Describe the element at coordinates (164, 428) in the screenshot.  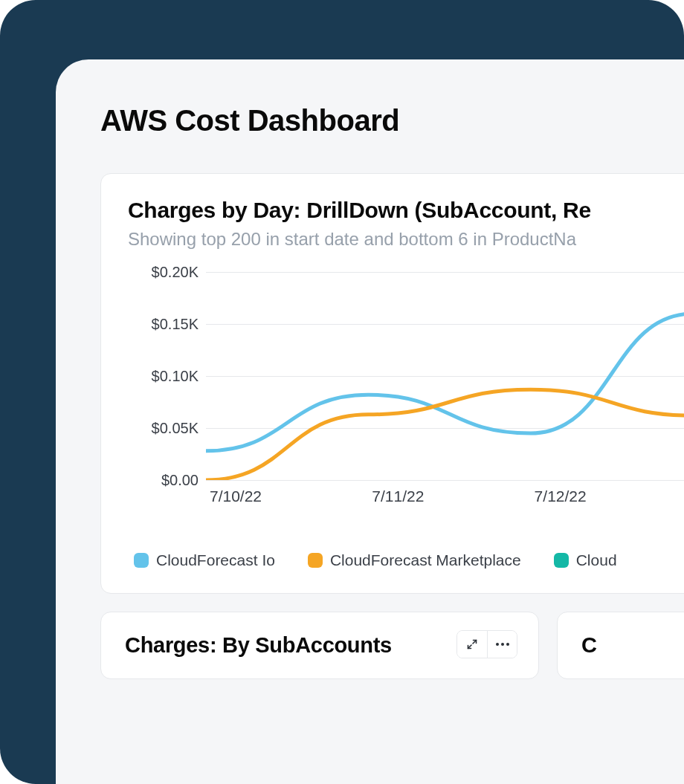
I see `y-tick: $0.05K` at that location.